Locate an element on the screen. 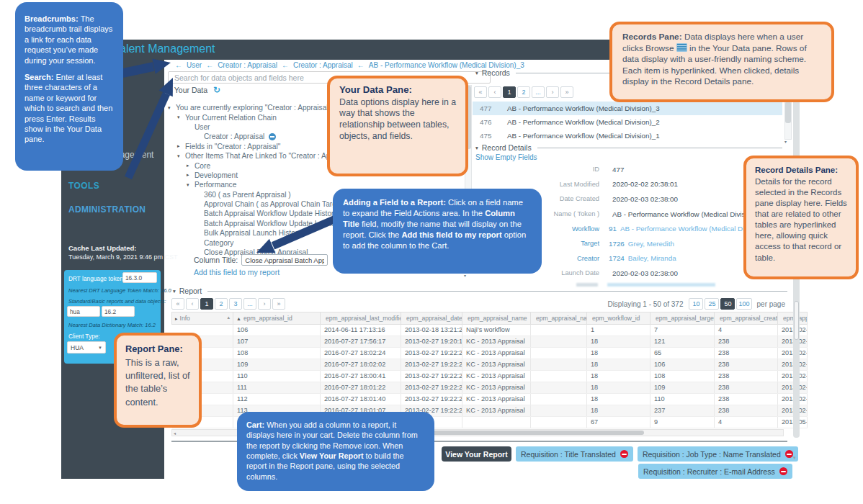 The height and width of the screenshot is (504, 863). client-type-select: HUA ▼ is located at coordinates (86, 347).